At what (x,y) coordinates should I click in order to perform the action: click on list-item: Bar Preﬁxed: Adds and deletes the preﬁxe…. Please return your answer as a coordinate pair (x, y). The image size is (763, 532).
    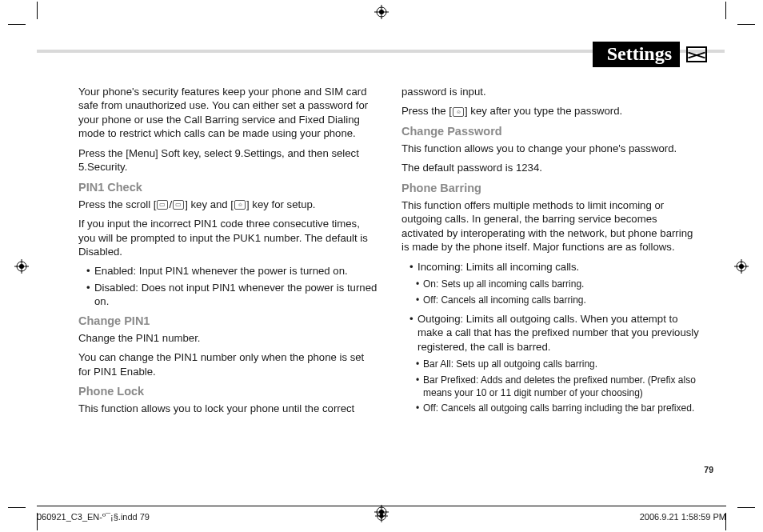
    Looking at the image, I should click on (558, 387).